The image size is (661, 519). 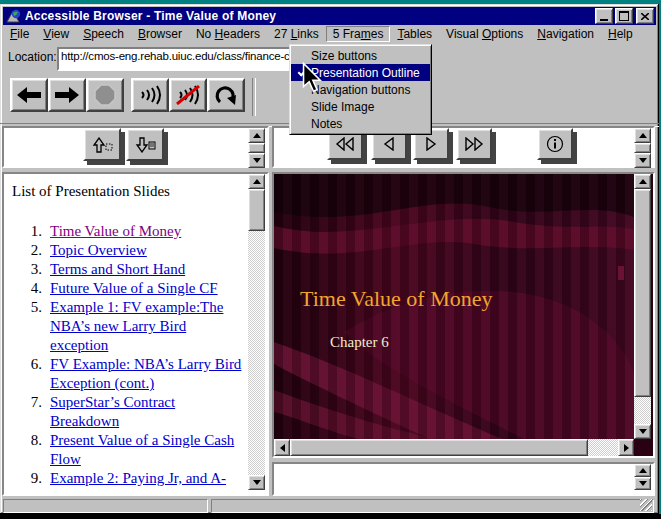 What do you see at coordinates (360, 106) in the screenshot?
I see `frames-menu-item-slide-image: Slide Image` at bounding box center [360, 106].